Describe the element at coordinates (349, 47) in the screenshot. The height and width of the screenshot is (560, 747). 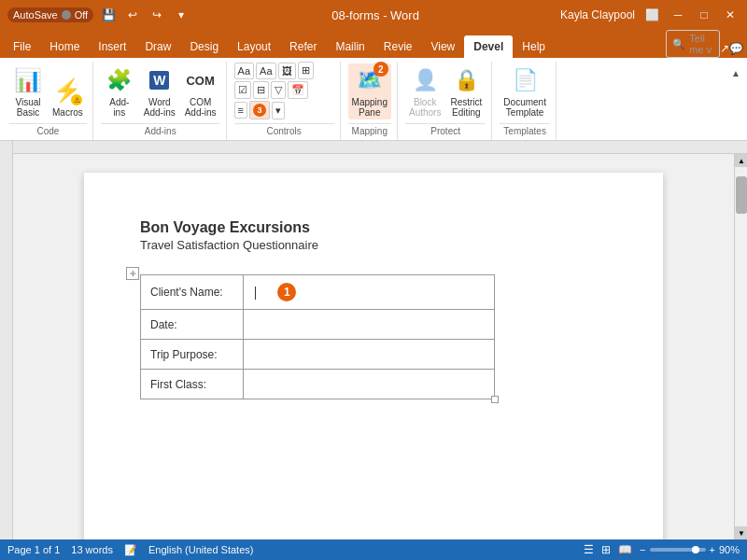
I see `tab-mailings: Mailin` at that location.